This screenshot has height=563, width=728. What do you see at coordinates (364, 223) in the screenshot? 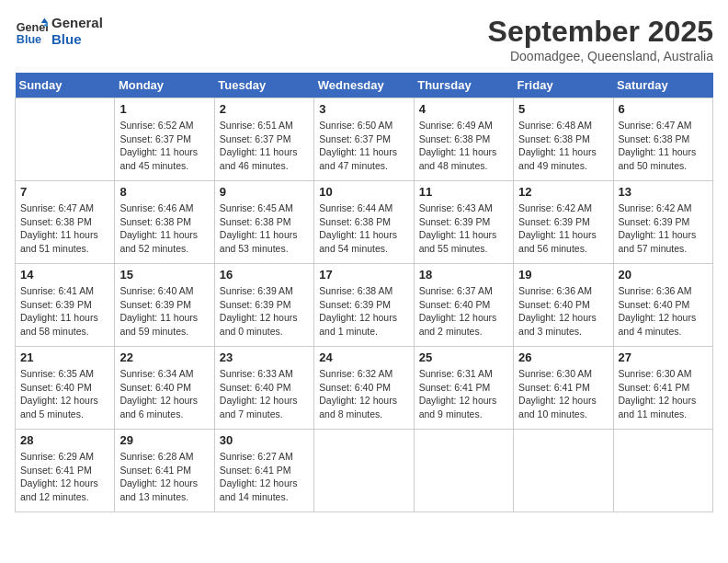
I see `calendar-week-row: 7Sunrise: 6:47 AM Sunset: 6:38 PM Daylig…` at bounding box center [364, 223].